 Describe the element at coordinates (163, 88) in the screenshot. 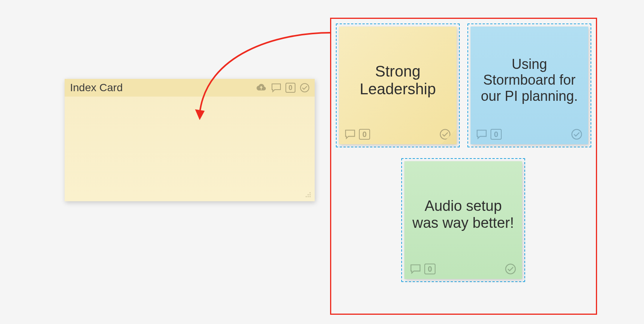

I see `index-card-title: Index Card` at that location.